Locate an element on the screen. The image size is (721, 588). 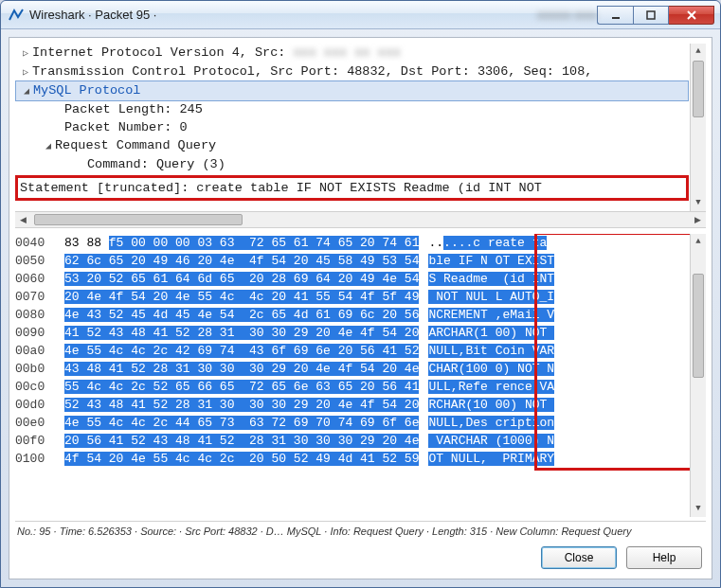
hex-offset: 0040 is located at coordinates (40, 242).